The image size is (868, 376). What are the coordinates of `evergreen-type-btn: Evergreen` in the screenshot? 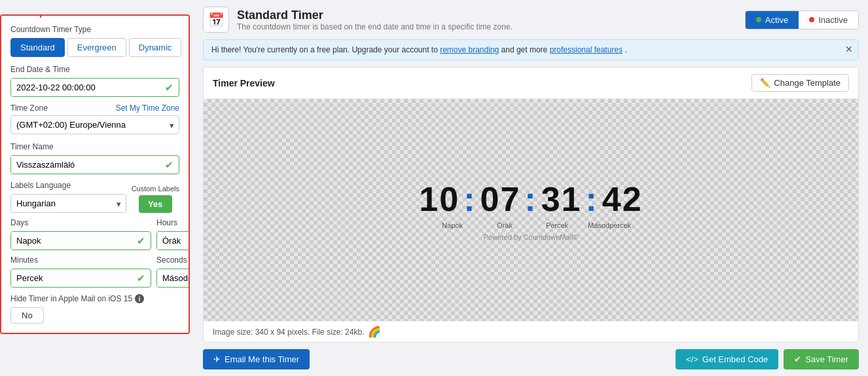 It's located at (97, 47).